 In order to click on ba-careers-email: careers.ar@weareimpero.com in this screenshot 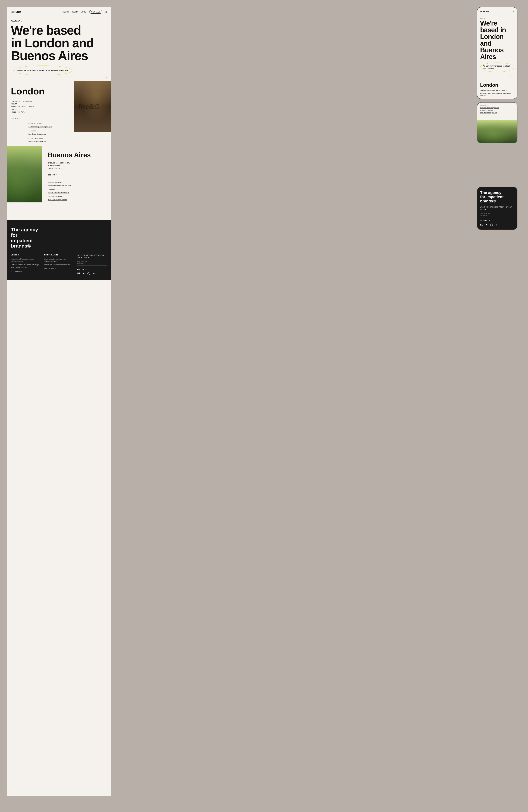, I will do `click(59, 192)`.